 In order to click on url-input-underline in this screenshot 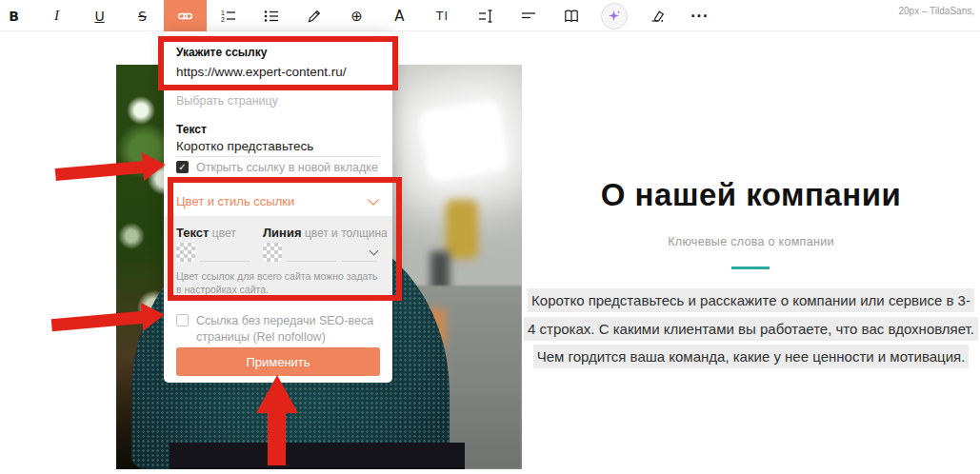, I will do `click(278, 86)`.